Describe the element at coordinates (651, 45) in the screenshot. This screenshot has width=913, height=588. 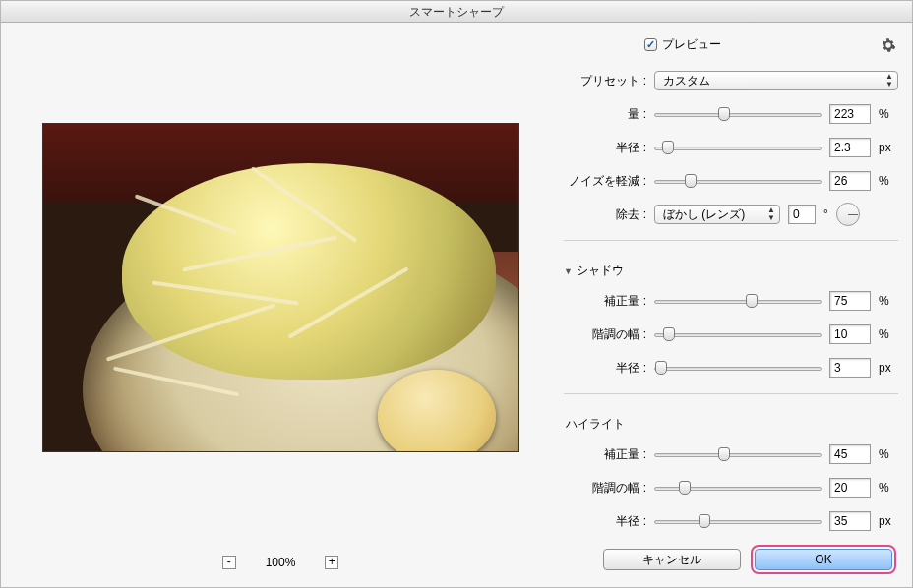
I see `check-icon: ✓` at that location.